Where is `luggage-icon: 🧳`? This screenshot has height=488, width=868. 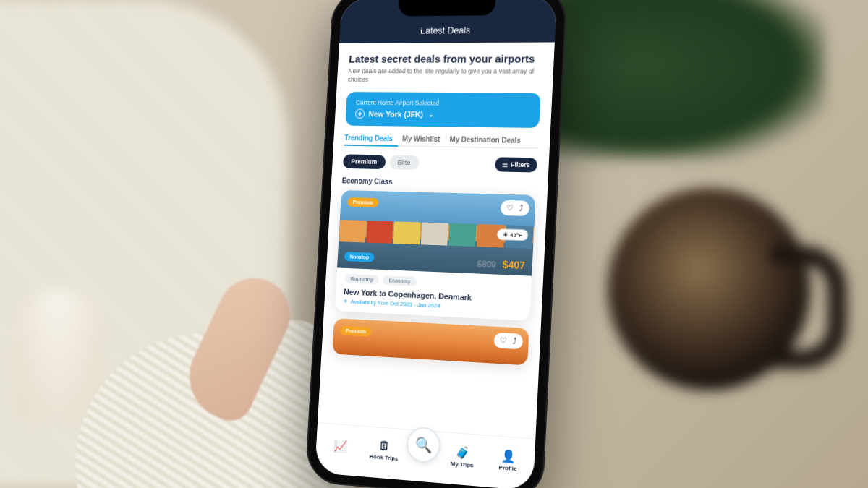
luggage-icon: 🧳 is located at coordinates (463, 453).